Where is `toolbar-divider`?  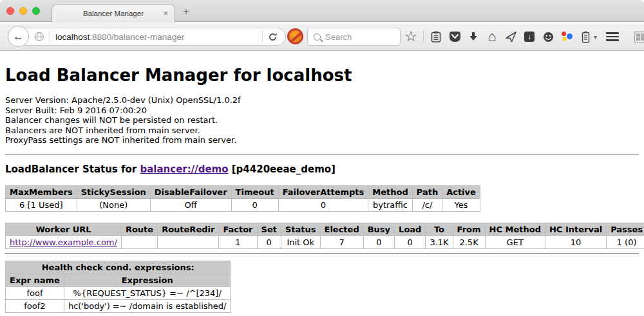
toolbar-divider is located at coordinates (424, 37).